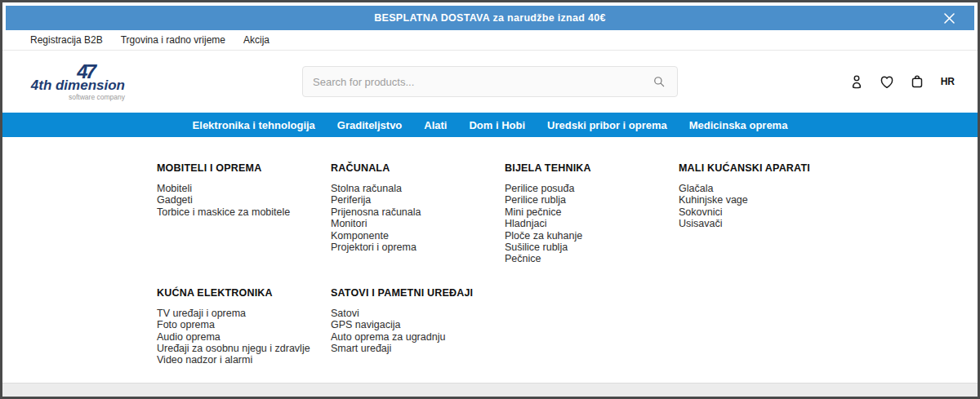 This screenshot has height=399, width=980. Describe the element at coordinates (591, 212) in the screenshot. I see `menu-item: Mini pečnice` at that location.